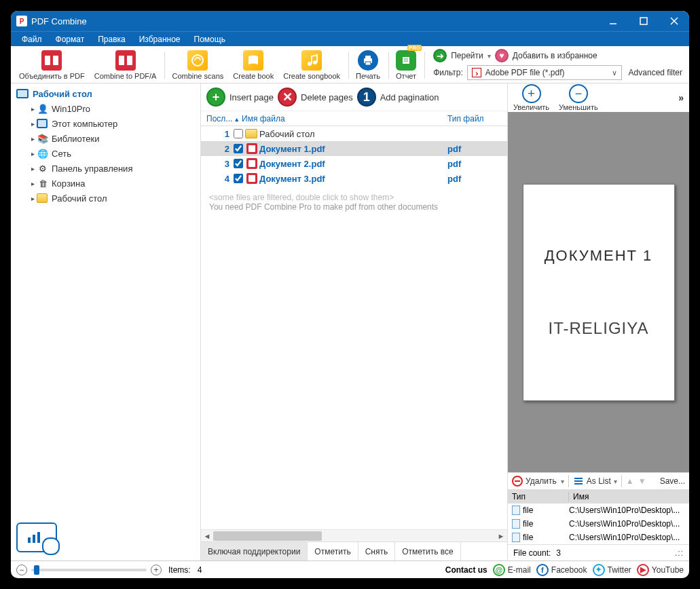 Image resolution: width=700 pixels, height=589 pixels. Describe the element at coordinates (406, 65) in the screenshot. I see `report-button: PRO Отчет` at that location.